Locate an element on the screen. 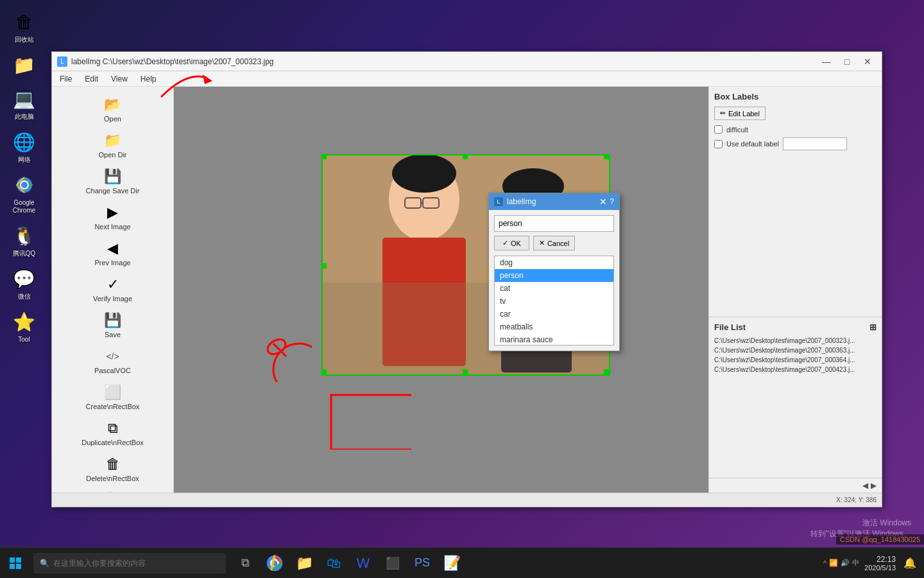 Image resolution: width=924 pixels, height=578 pixels. cancel-button: ✕ Cancel is located at coordinates (554, 243).